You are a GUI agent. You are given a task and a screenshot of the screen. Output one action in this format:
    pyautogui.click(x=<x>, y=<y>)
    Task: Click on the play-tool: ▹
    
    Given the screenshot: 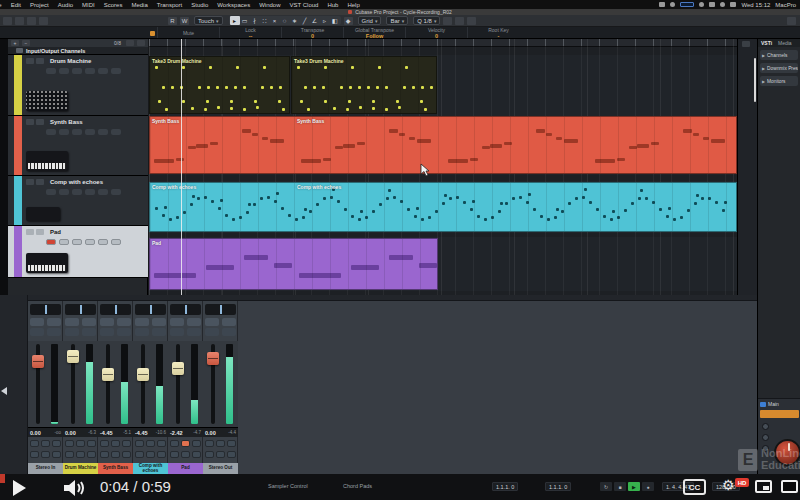 What is the action you would take?
    pyautogui.click(x=325, y=20)
    